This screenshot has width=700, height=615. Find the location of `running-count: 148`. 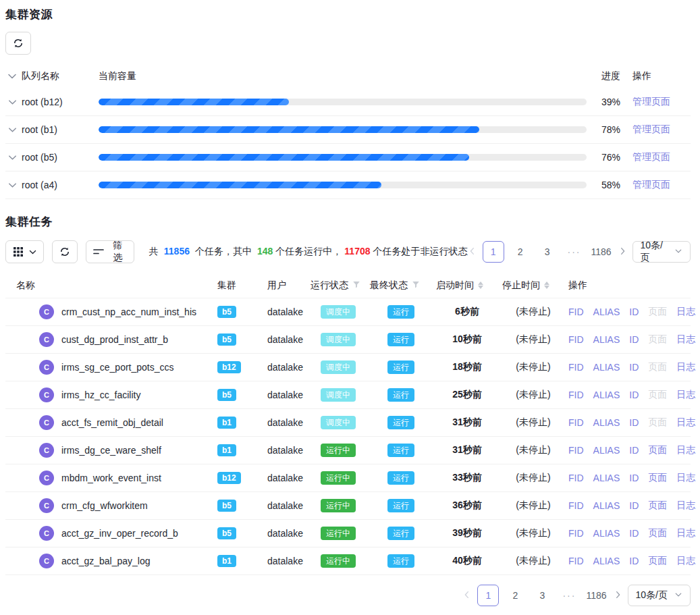

running-count: 148 is located at coordinates (265, 251).